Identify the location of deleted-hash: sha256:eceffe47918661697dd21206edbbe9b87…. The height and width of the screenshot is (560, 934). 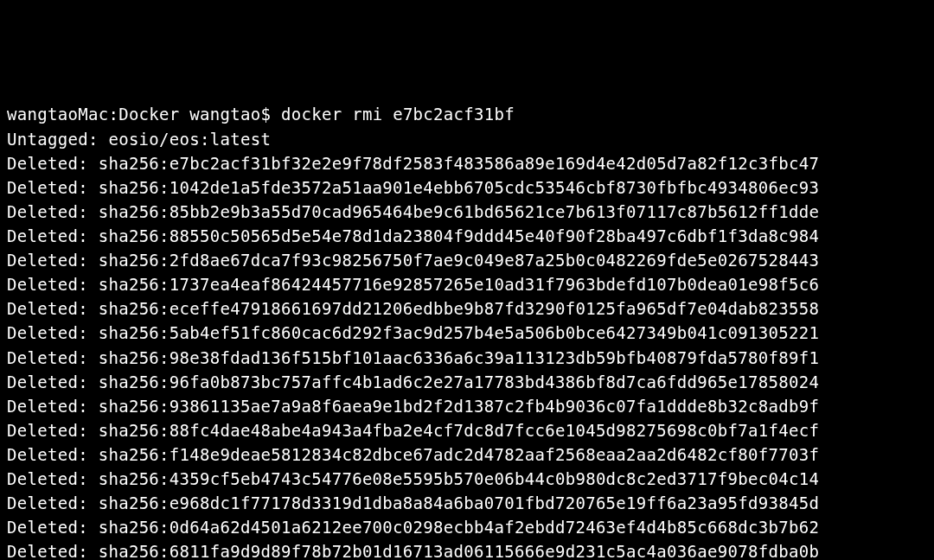
(458, 309).